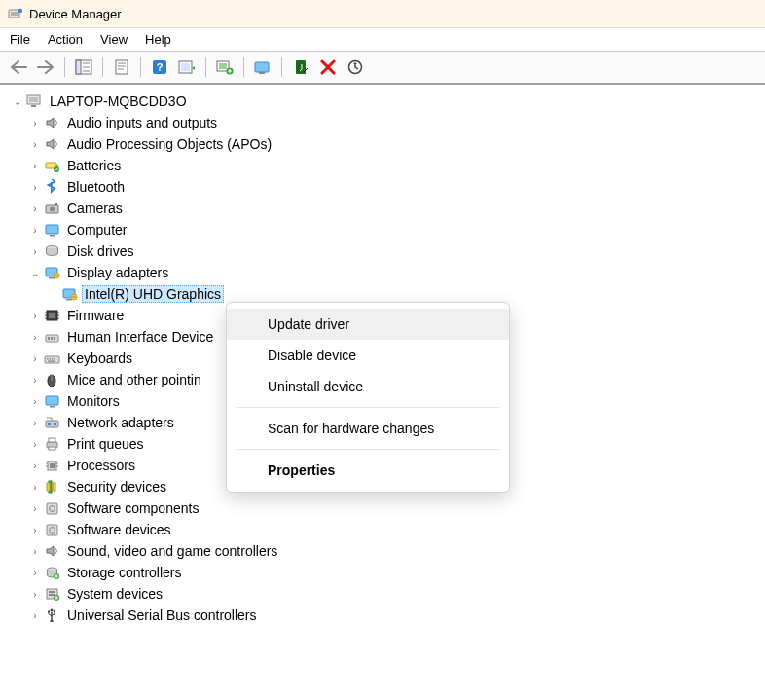 The height and width of the screenshot is (700, 765). I want to click on enable-device-button, so click(263, 67).